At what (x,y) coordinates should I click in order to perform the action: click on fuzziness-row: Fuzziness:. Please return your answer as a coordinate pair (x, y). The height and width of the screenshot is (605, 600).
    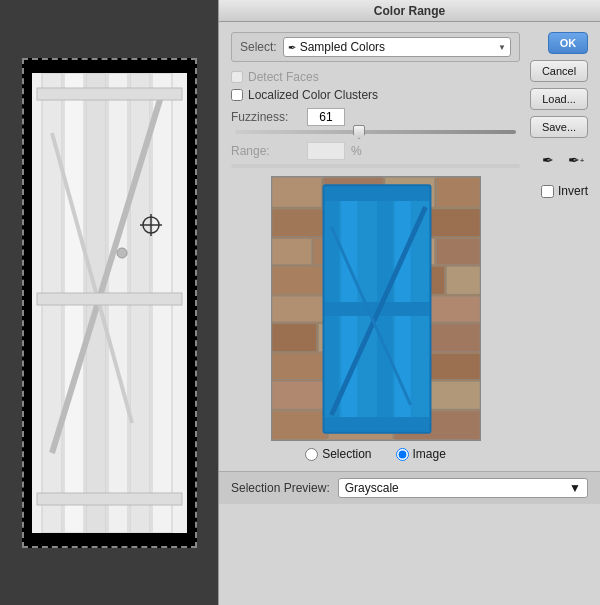
    Looking at the image, I should click on (376, 117).